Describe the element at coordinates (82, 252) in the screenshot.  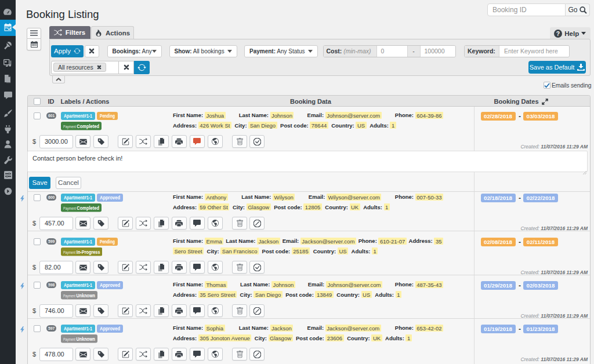
I see `svg-text: Payment In-Progress` at that location.